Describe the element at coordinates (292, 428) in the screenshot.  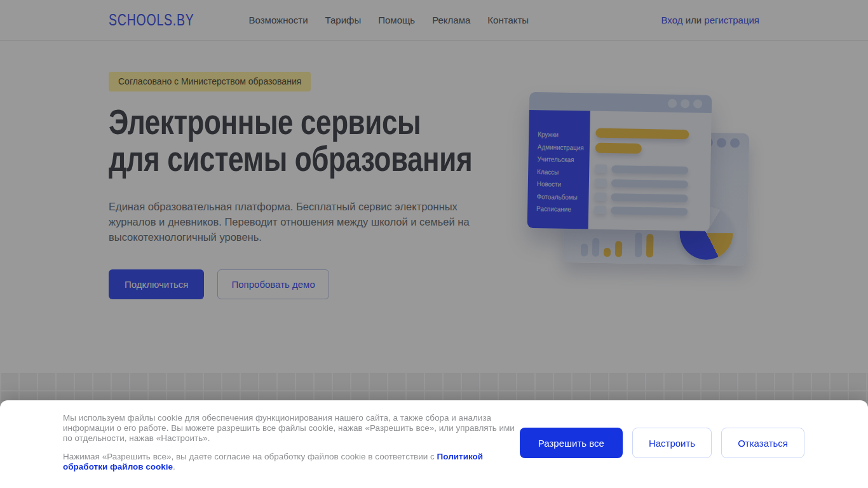
I see `cookie-paragraph-1: Мы используем файлы cookie для обеспечен…` at that location.